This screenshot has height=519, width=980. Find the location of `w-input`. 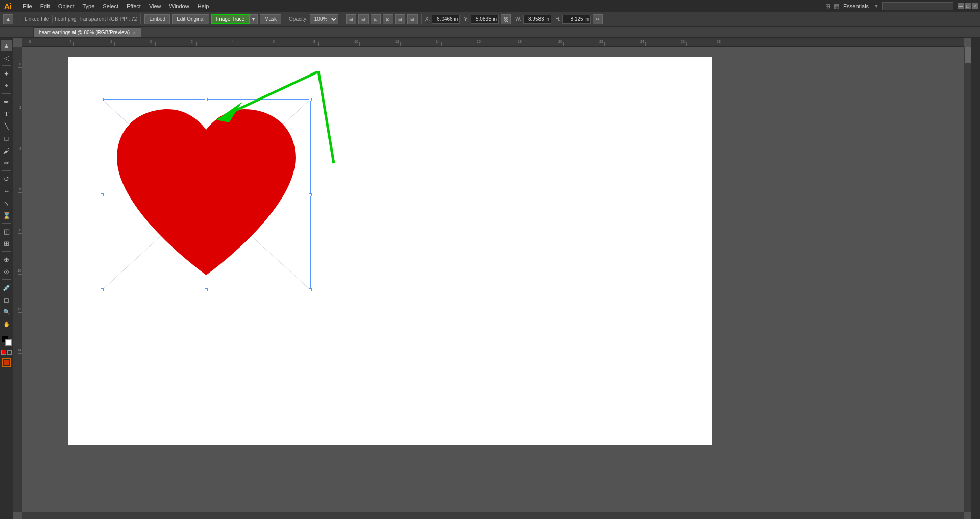

w-input is located at coordinates (537, 19).